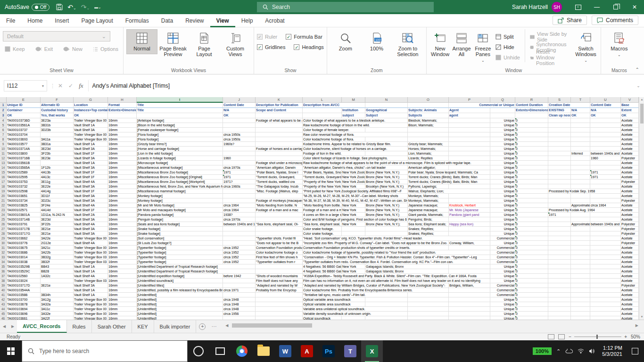  What do you see at coordinates (24, 106) in the screenshot?
I see `cell: Unique ID` at bounding box center [24, 106].